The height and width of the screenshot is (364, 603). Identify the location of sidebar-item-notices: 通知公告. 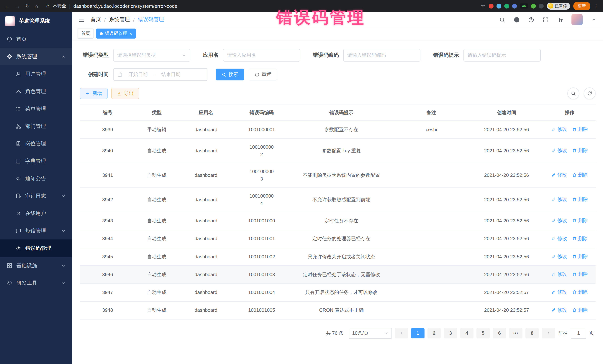
(36, 178).